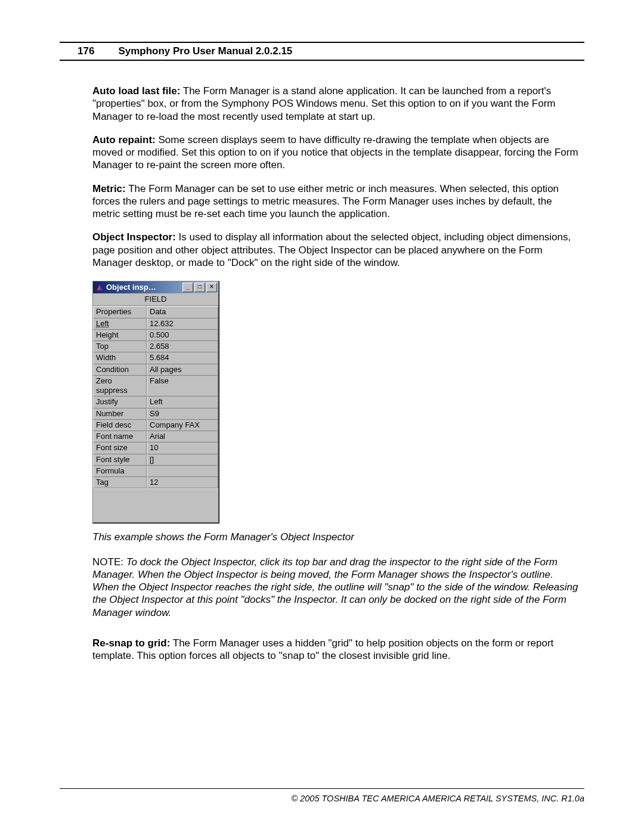  What do you see at coordinates (156, 471) in the screenshot?
I see `table-row: Formula` at bounding box center [156, 471].